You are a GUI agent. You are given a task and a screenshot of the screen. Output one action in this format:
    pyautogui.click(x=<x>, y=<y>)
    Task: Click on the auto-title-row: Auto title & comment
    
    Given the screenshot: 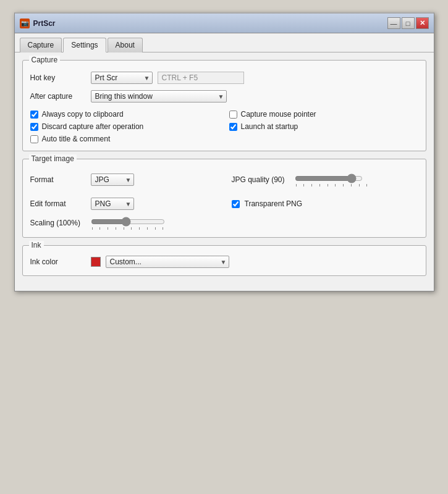 What is the action you would take?
    pyautogui.click(x=125, y=139)
    